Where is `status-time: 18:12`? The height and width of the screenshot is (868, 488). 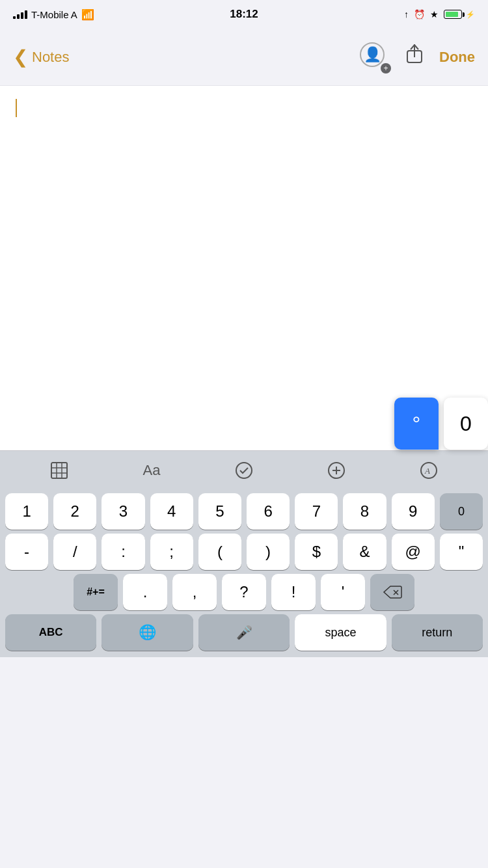
status-time: 18:12 is located at coordinates (243, 14).